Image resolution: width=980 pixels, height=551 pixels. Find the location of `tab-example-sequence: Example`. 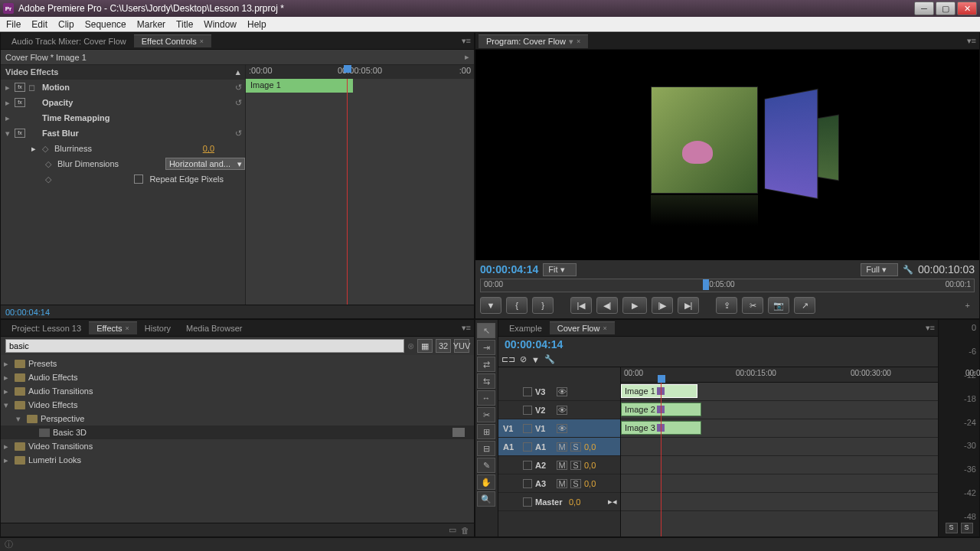

tab-example-sequence: Example is located at coordinates (525, 328).